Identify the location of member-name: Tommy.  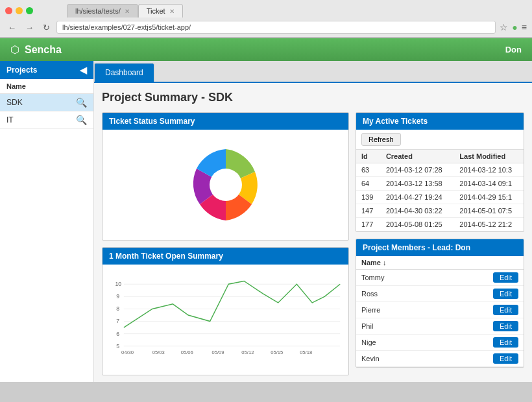
(372, 278).